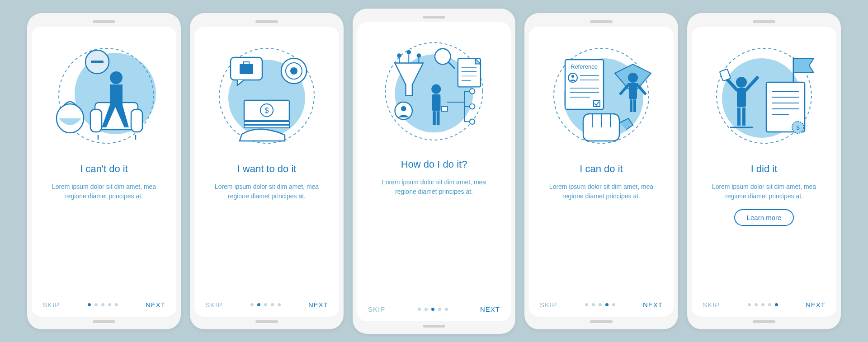  What do you see at coordinates (601, 96) in the screenshot?
I see `can-do-it-illustration: Reference` at bounding box center [601, 96].